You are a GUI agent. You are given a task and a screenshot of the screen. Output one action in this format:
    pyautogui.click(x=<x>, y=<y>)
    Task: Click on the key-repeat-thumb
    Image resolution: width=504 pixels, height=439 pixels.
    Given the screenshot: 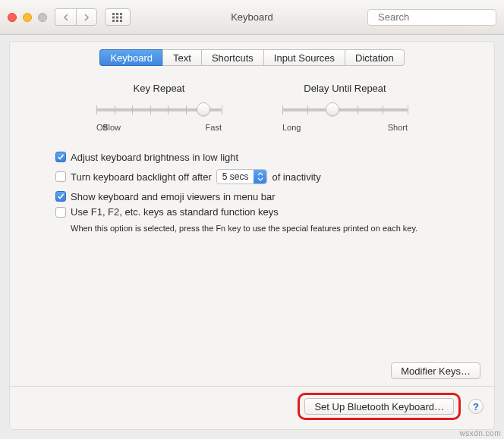 What is the action you would take?
    pyautogui.click(x=203, y=109)
    